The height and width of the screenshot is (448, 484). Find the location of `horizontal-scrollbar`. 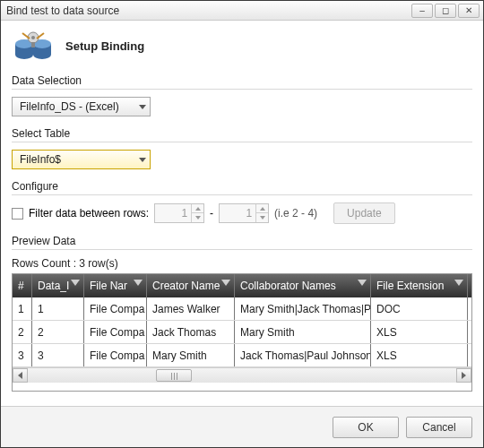

horizontal-scrollbar is located at coordinates (242, 375).